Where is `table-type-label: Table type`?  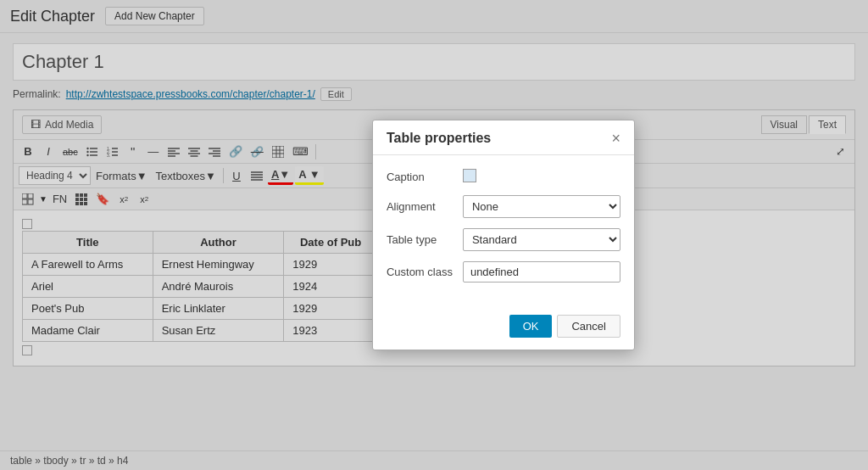
table-type-label: Table type is located at coordinates (425, 239).